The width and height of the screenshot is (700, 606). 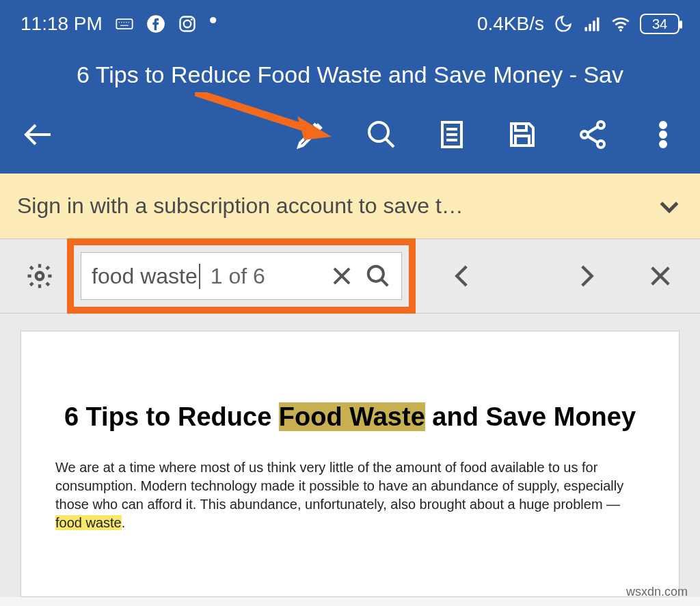 What do you see at coordinates (124, 24) in the screenshot?
I see `keyboard-icon` at bounding box center [124, 24].